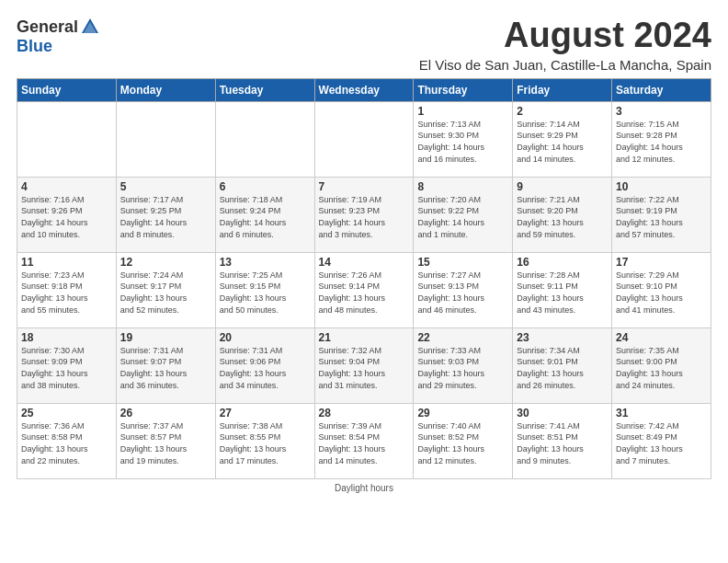  I want to click on calendar-cell: 5Sunrise: 7:17 AM Sunset: 9:25 PM Daylig…, so click(165, 214).